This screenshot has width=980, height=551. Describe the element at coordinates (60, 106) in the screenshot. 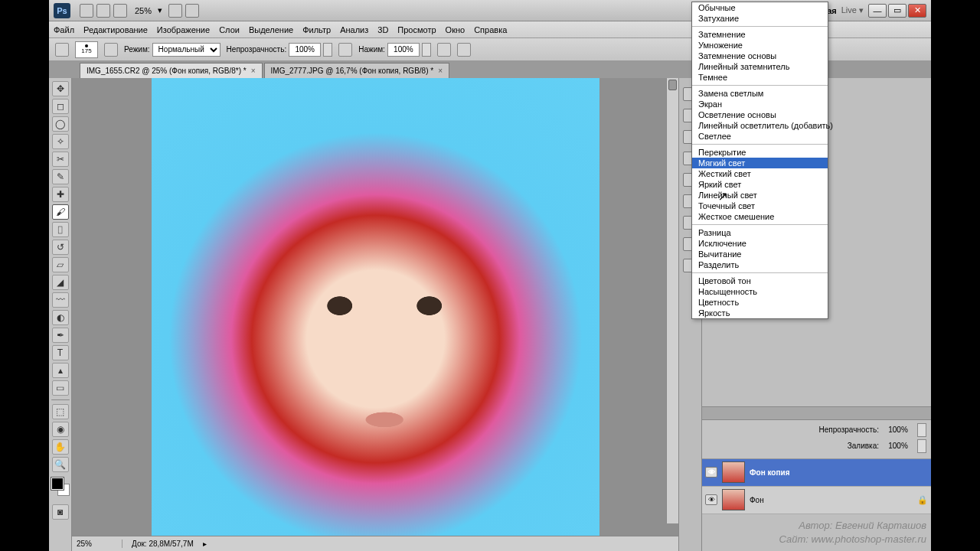

I see `marquee-tool: ◻` at that location.